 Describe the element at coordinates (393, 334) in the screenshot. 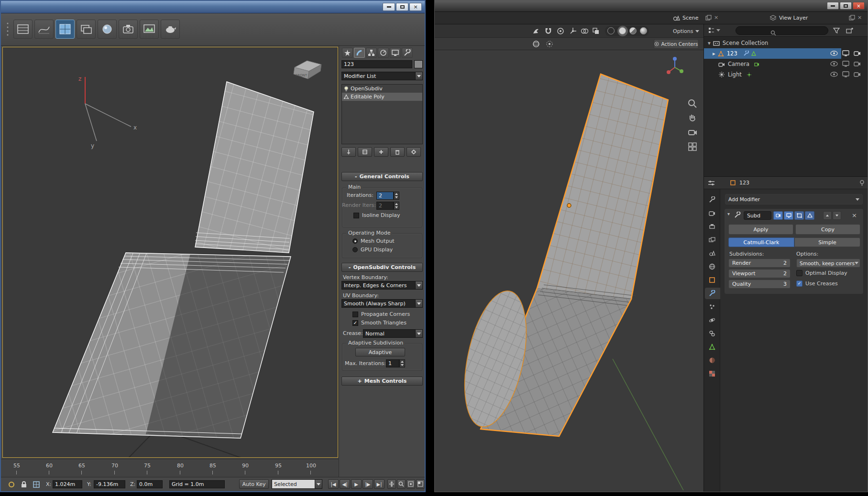

I see `crease-dropdown: Normal` at that location.